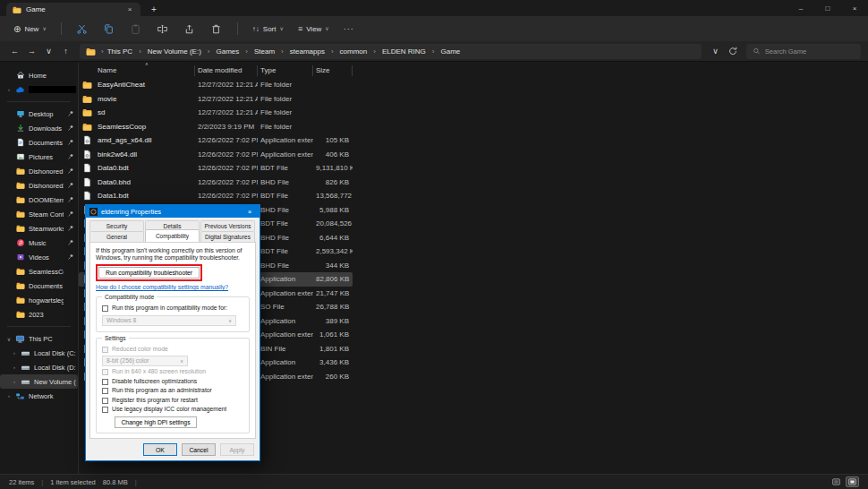  Describe the element at coordinates (39, 269) in the screenshot. I see `navigation-pane: Home › Desktop Downloads` at that location.